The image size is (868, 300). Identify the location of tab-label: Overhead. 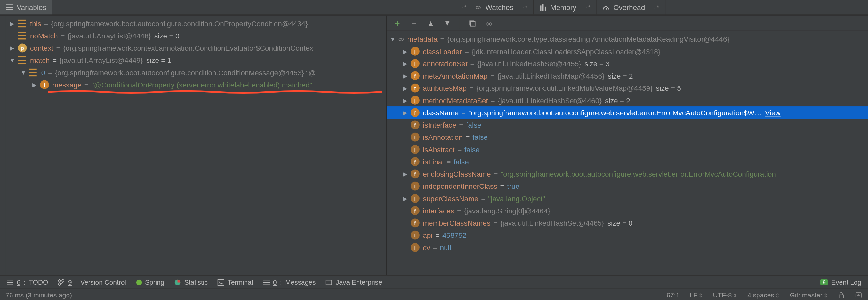
(629, 7).